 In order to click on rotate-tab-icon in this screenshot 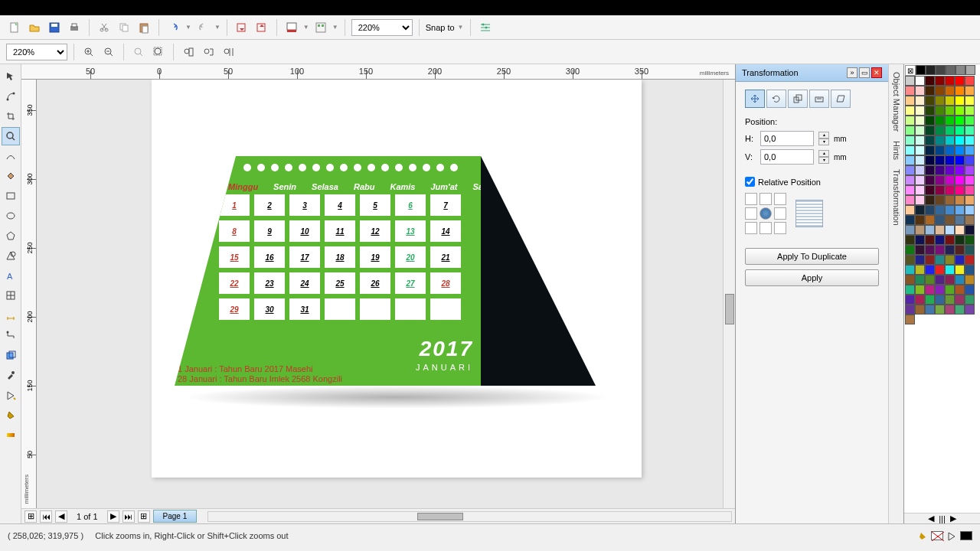, I will do `click(776, 99)`.